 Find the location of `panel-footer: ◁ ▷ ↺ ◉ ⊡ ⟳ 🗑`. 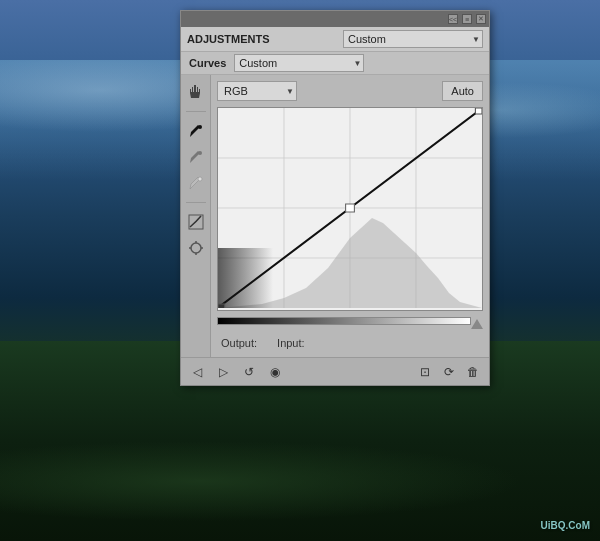

panel-footer: ◁ ▷ ↺ ◉ ⊡ ⟳ 🗑 is located at coordinates (335, 371).